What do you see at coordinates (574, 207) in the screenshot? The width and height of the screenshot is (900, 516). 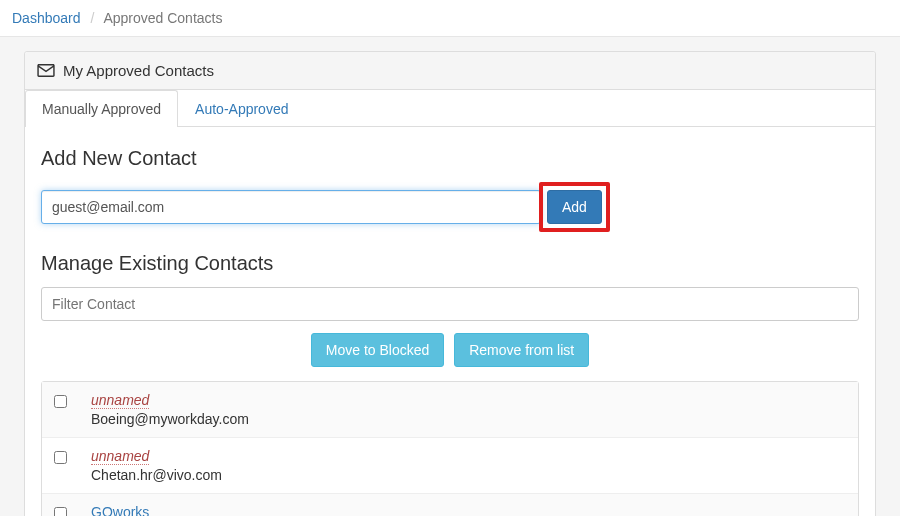 I see `add-button: Add` at bounding box center [574, 207].